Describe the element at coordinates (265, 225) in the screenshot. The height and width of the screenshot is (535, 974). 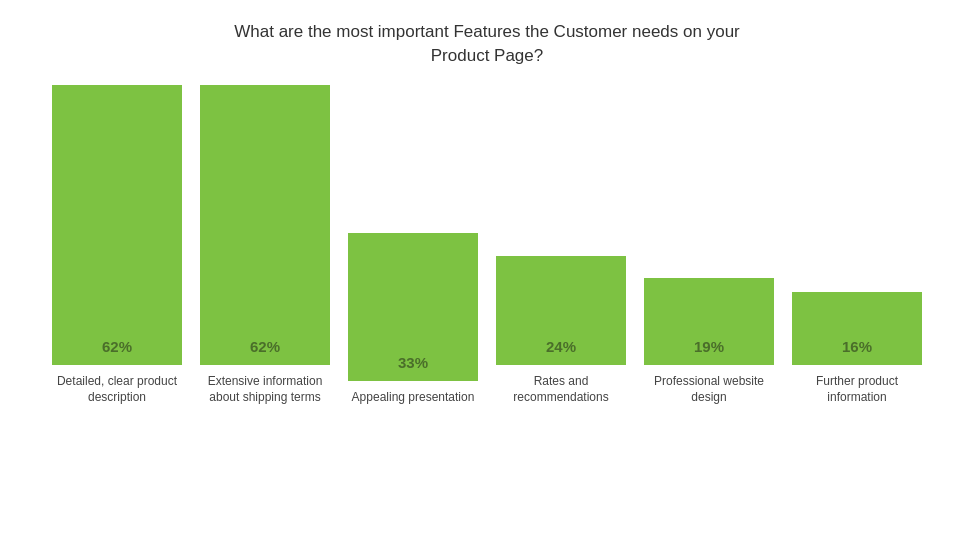
I see `bar-wrapper-shipping-info: 62%` at that location.